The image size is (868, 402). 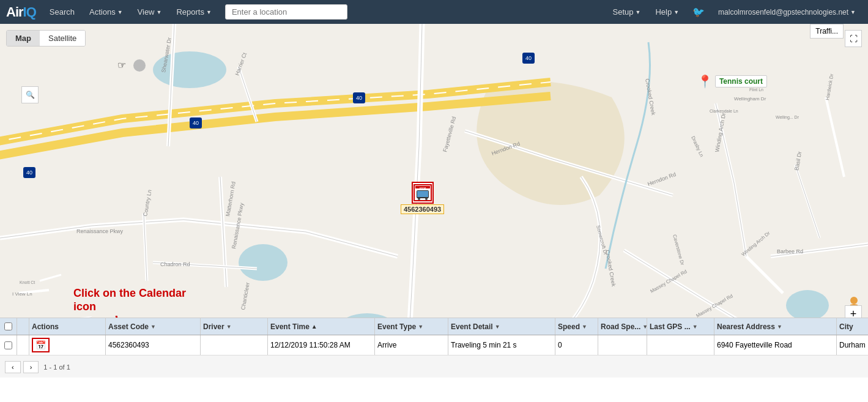 I want to click on row-last-gps-cell, so click(x=681, y=345).